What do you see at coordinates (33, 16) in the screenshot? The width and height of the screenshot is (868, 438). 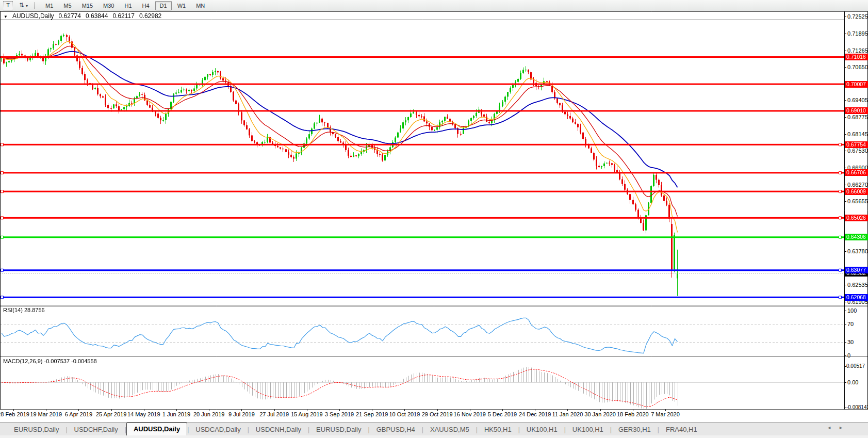 I see `symbol-label: AUDUSD,Daily` at bounding box center [33, 16].